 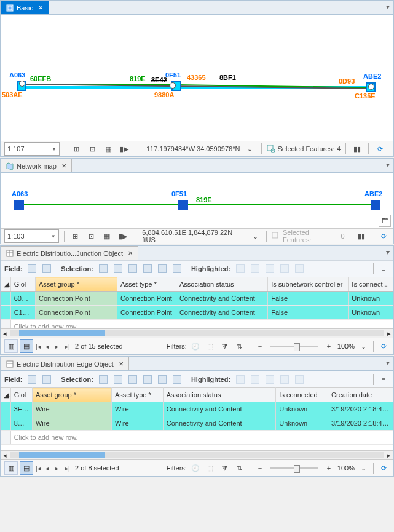 What do you see at coordinates (69, 253) in the screenshot?
I see `tab-junction: Electric Distributio...Junction Object ✕` at bounding box center [69, 253].